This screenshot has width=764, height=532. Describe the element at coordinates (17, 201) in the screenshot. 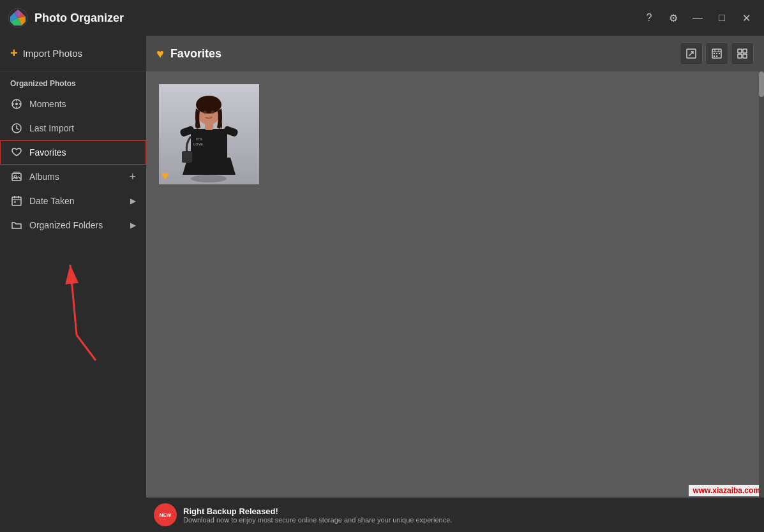

I see `date-taken-icon` at that location.